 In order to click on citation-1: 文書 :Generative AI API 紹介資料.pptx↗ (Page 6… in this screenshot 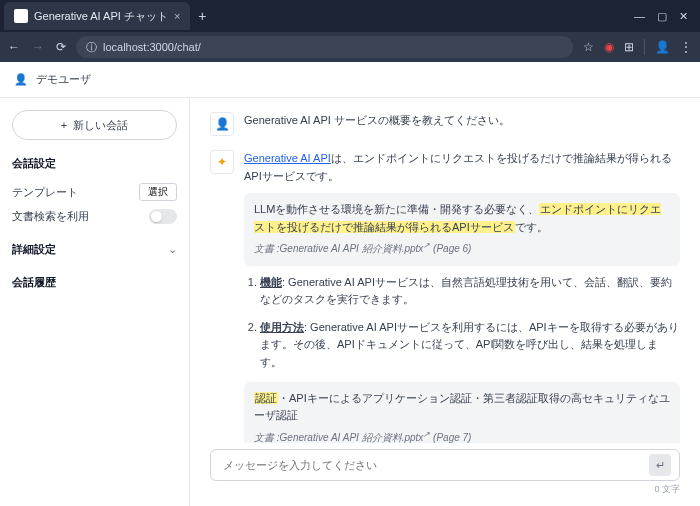, I will do `click(462, 248)`.